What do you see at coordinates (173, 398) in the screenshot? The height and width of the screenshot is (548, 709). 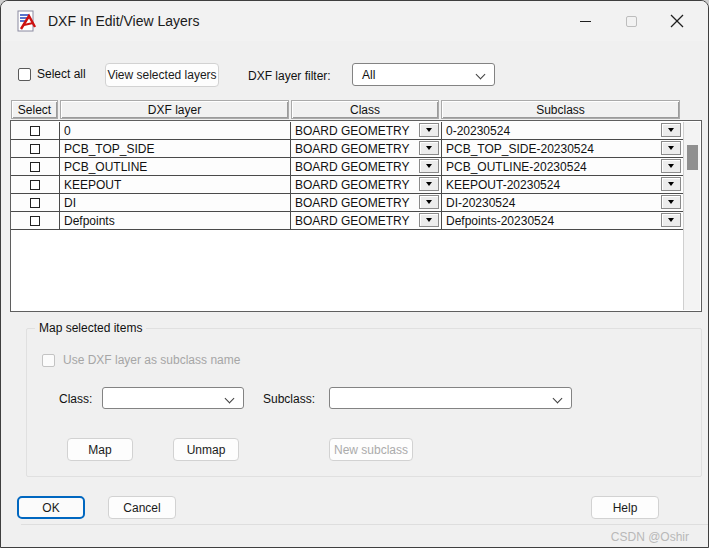 I see `class-select` at bounding box center [173, 398].